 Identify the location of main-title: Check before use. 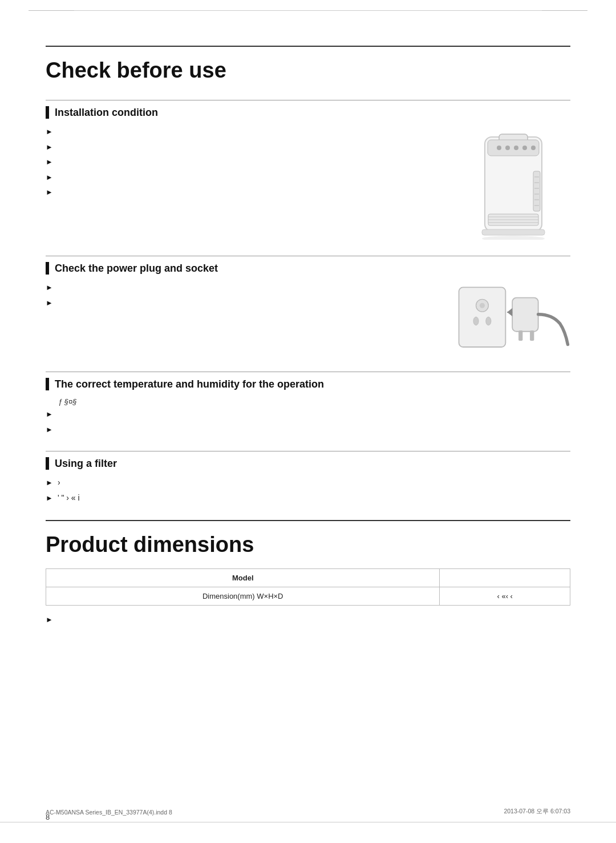
(308, 64).